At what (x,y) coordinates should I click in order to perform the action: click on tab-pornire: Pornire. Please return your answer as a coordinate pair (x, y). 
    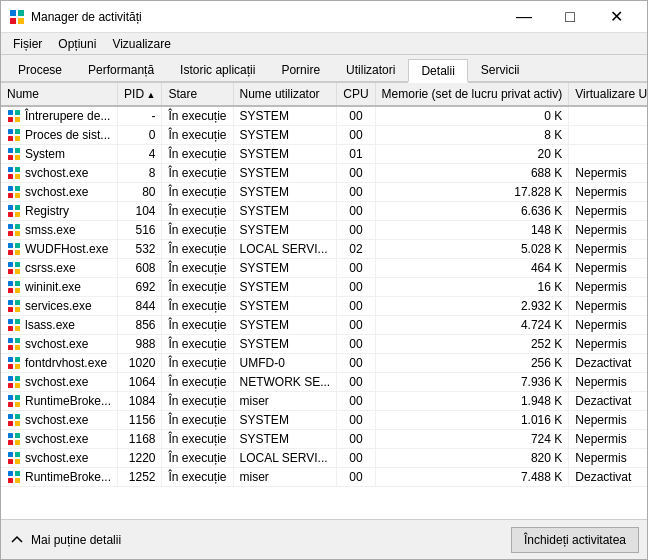
    Looking at the image, I should click on (300, 69).